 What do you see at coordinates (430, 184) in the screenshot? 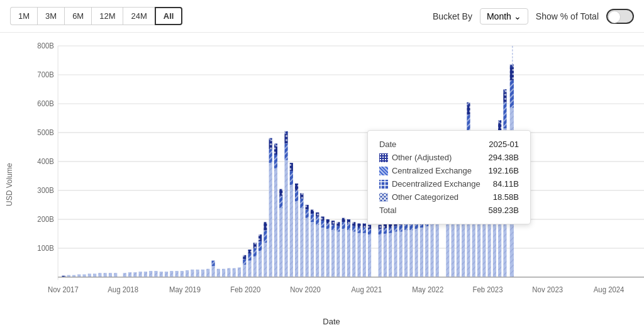
I see `tooltip-dex-label: Decentralized Exchange` at bounding box center [430, 184].